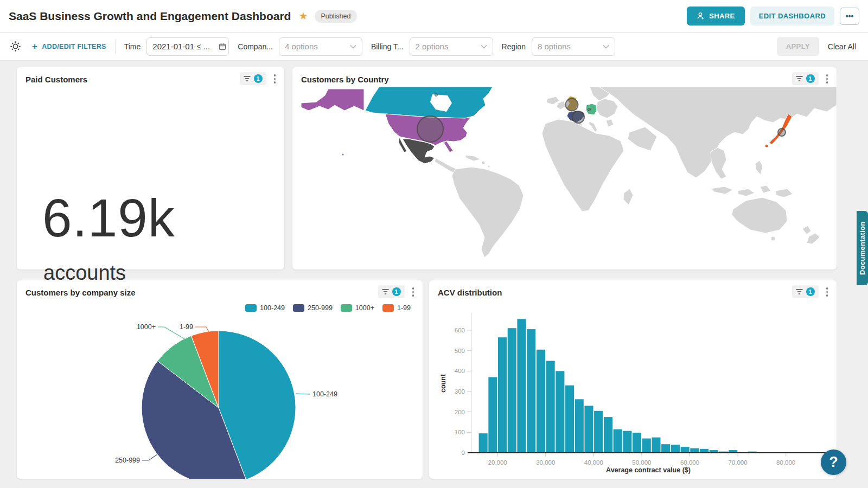 This screenshot has width=868, height=488. I want to click on antilles, so click(489, 166).